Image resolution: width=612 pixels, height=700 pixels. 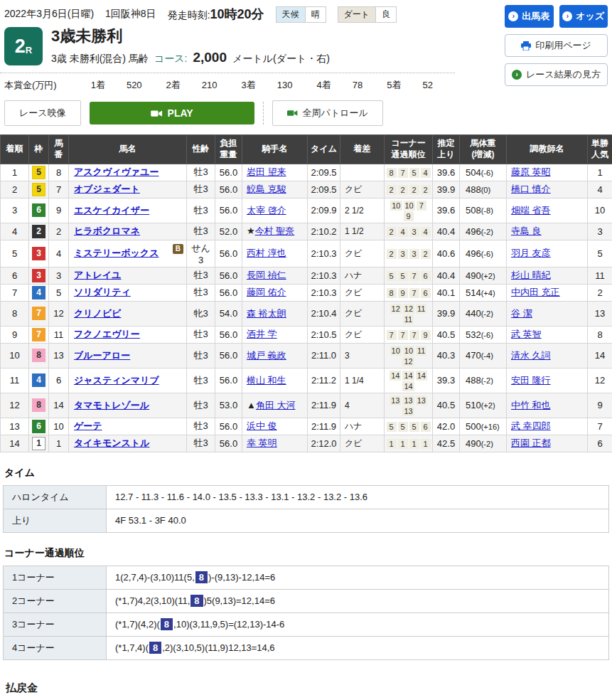 What do you see at coordinates (324, 172) in the screenshot?
I see `finish-time: 2:09.5` at bounding box center [324, 172].